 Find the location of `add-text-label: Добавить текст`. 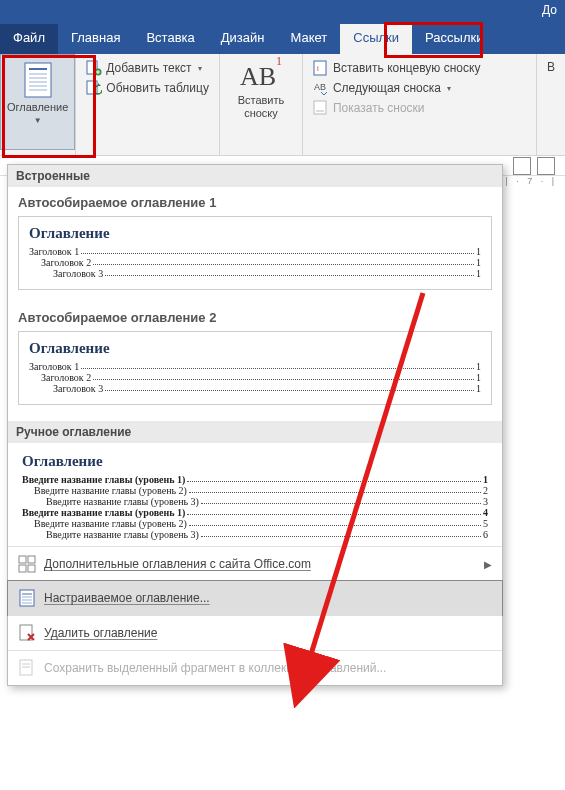

add-text-label: Добавить текст is located at coordinates (148, 68).